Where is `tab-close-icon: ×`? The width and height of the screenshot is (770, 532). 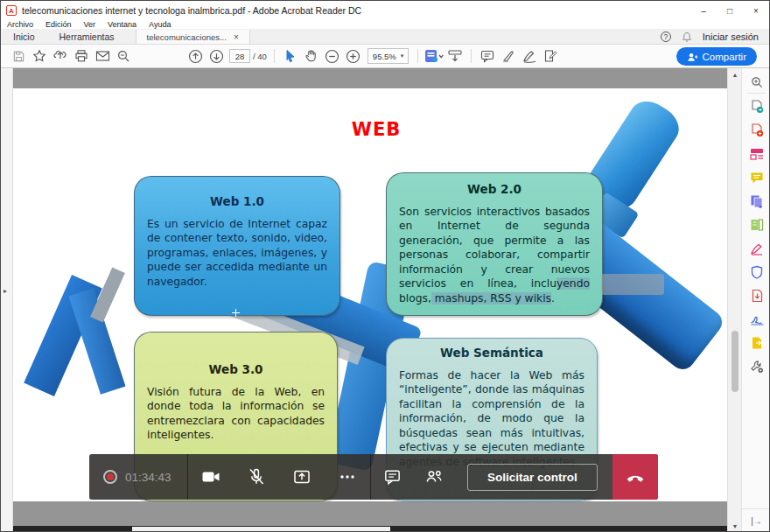 tab-close-icon: × is located at coordinates (236, 37).